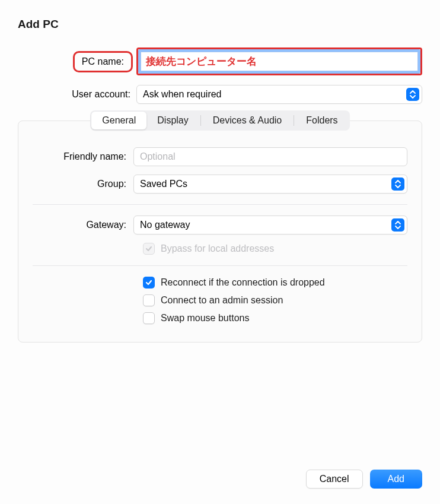  What do you see at coordinates (164, 184) in the screenshot?
I see `group-value: Saved PCs` at bounding box center [164, 184].